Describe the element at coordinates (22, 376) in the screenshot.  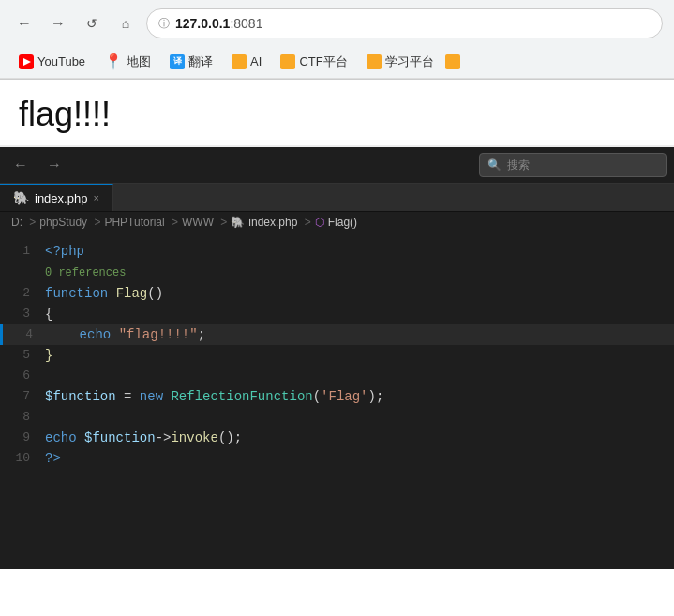
I see `line-num-6: 6` at that location.